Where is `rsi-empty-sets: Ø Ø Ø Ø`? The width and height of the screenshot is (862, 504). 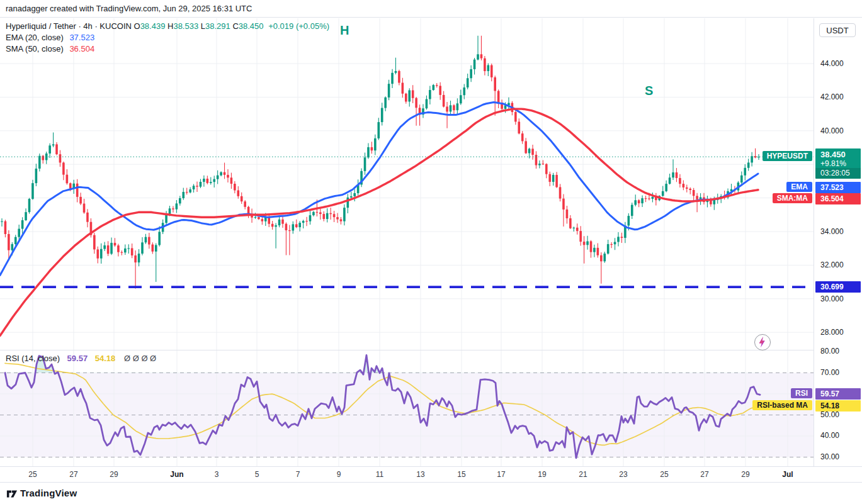 rsi-empty-sets: Ø Ø Ø Ø is located at coordinates (140, 359).